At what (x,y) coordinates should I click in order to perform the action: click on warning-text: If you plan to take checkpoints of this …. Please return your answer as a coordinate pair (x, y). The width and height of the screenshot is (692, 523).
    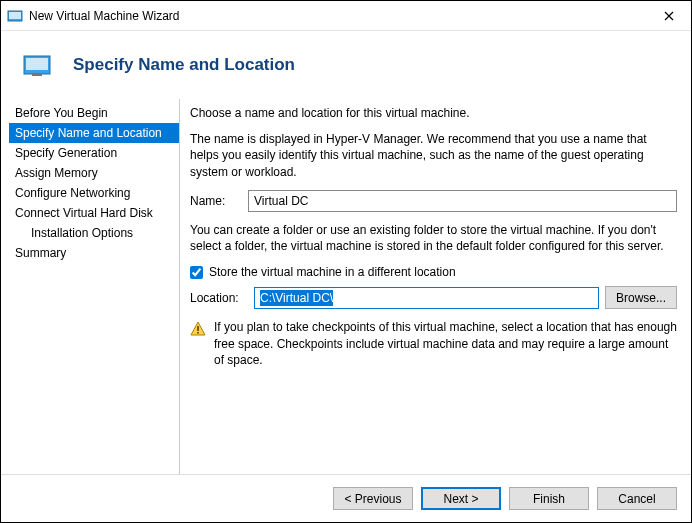
    Looking at the image, I should click on (446, 344).